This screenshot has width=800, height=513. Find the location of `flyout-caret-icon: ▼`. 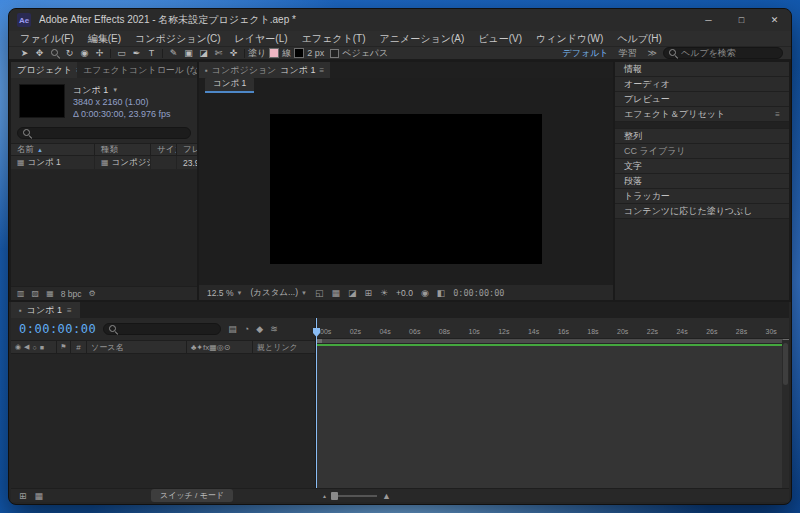

flyout-caret-icon: ▼ is located at coordinates (115, 90).